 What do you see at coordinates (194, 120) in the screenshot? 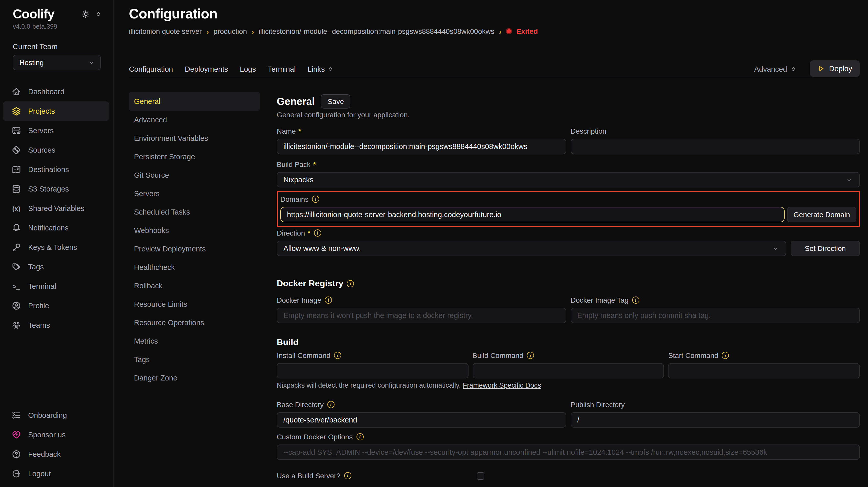
I see `subnav-item-advanced: Advanced` at bounding box center [194, 120].